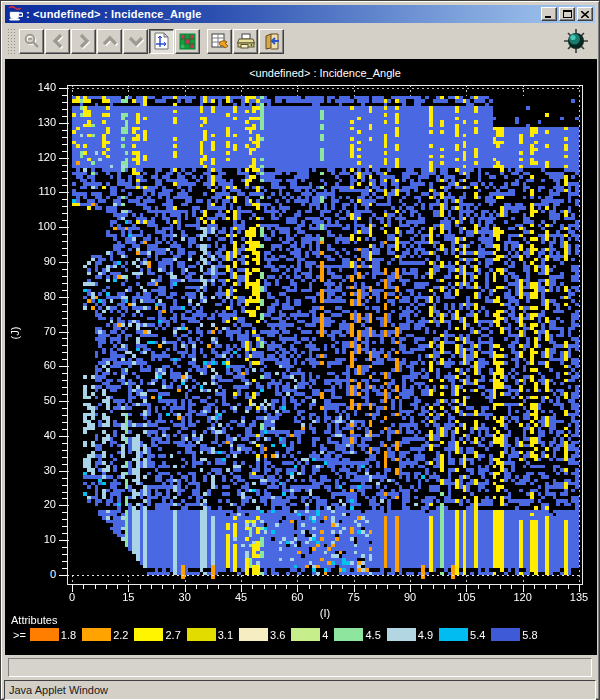 This screenshot has height=700, width=600. What do you see at coordinates (585, 14) in the screenshot?
I see `close-icon` at bounding box center [585, 14].